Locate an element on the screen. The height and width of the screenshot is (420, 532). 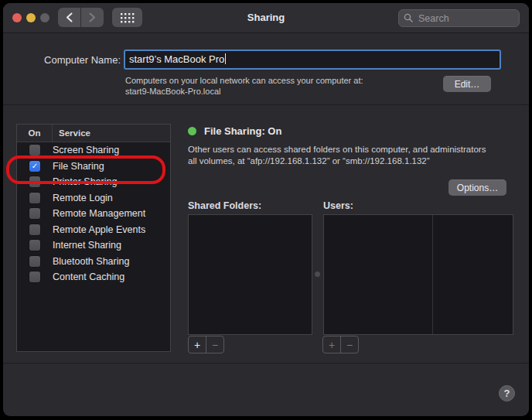
service-row-screen-sharing: ✓ Screen Sharing is located at coordinates (94, 150).